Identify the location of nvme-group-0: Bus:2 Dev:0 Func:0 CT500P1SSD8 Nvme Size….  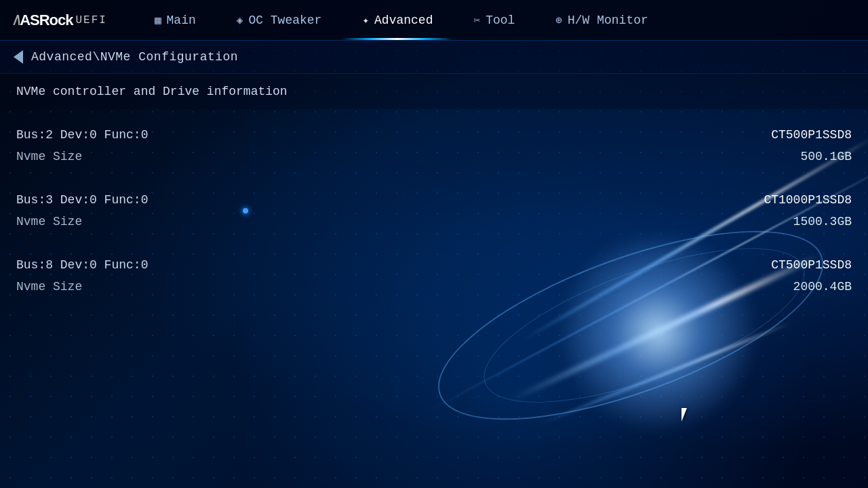
(434, 146).